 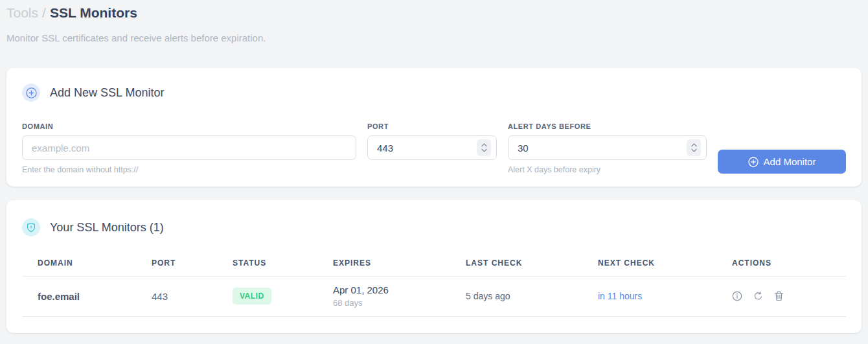 I want to click on alert-days-field-group: ALERT DAYS BEFORE Alert X days before ex…, so click(x=608, y=148).